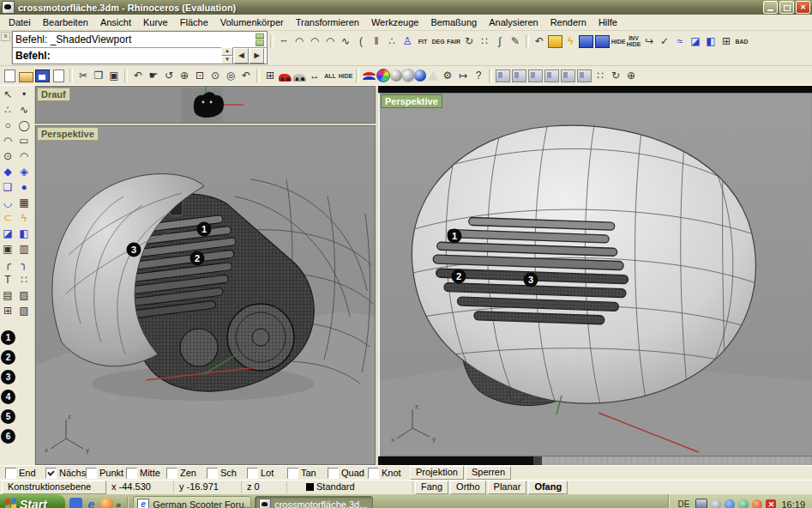  I want to click on hide-objects-icon: HIDE, so click(618, 41).